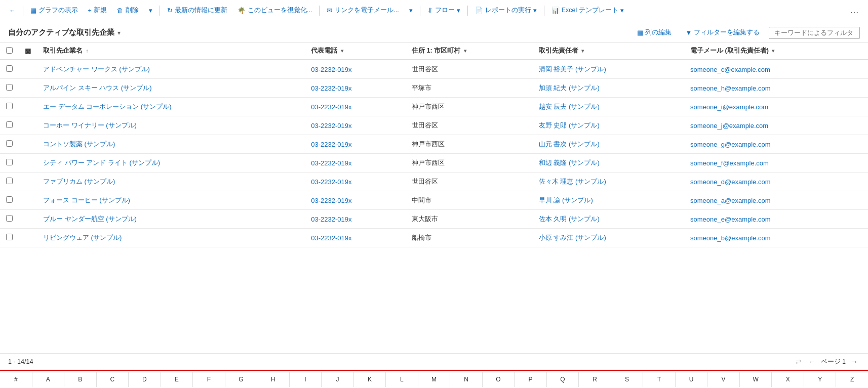 Image resolution: width=868 pixels, height=388 pixels. What do you see at coordinates (814, 33) in the screenshot?
I see `keyword-filter-input` at bounding box center [814, 33].